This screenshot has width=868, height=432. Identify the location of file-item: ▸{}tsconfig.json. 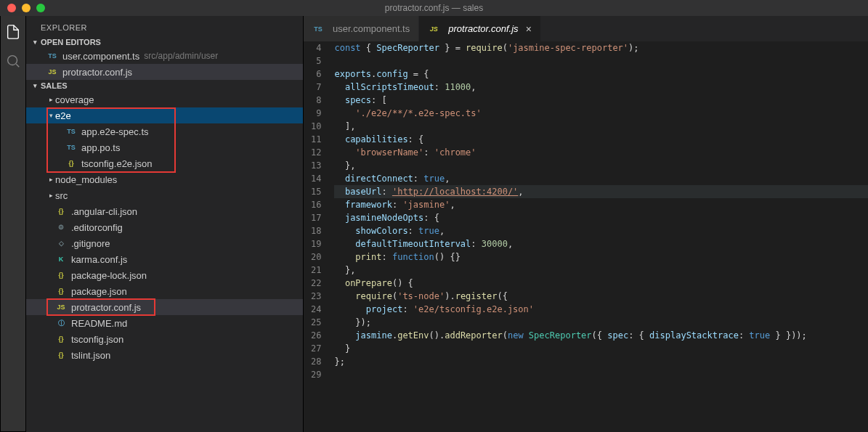
(164, 339).